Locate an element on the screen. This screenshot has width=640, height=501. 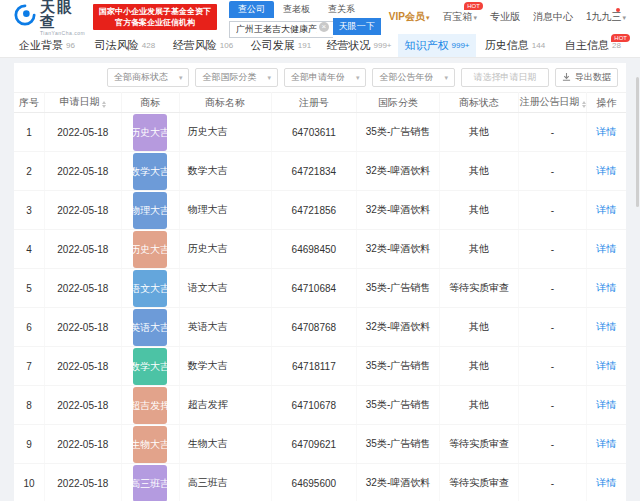
nav-tab: 自主信息28HOT is located at coordinates (593, 46).